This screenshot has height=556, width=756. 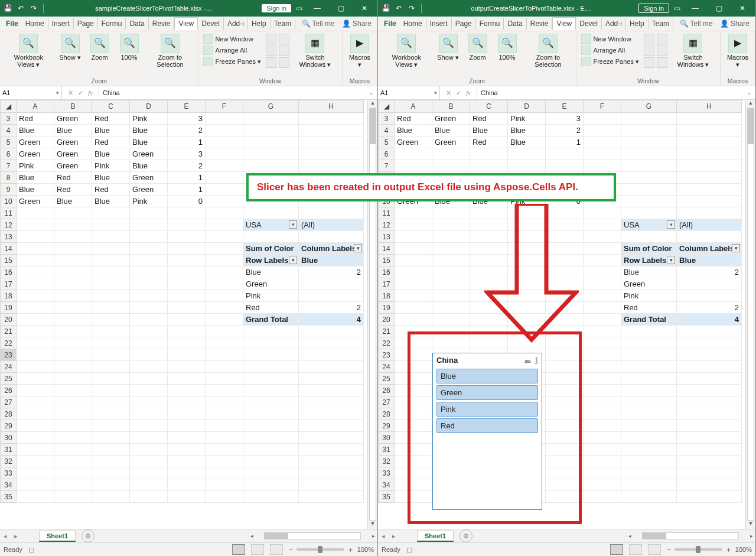 What do you see at coordinates (8, 213) in the screenshot?
I see `row-11: 11` at bounding box center [8, 213].